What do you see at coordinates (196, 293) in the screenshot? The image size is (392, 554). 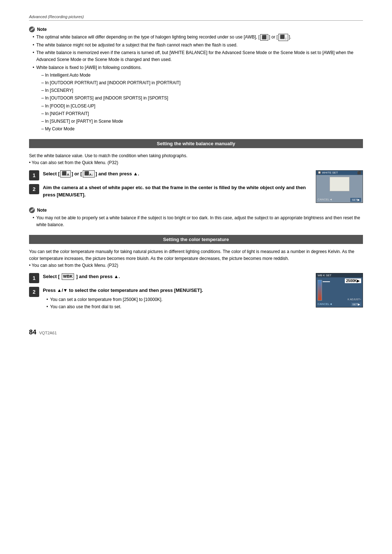 I see `section2-steps: 1 Select [ WBK ] and then press ▲. 2 Pre…` at bounding box center [196, 293].